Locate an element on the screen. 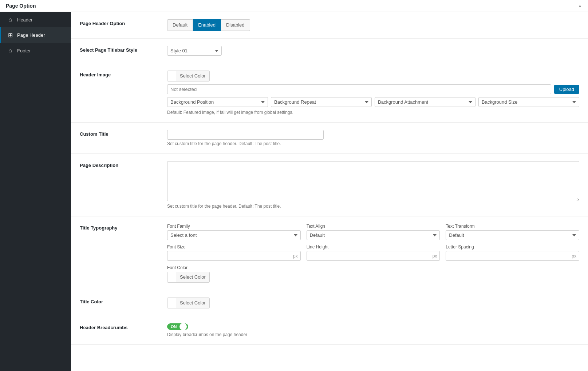  header-image-color-btn: Select Color is located at coordinates (189, 76).